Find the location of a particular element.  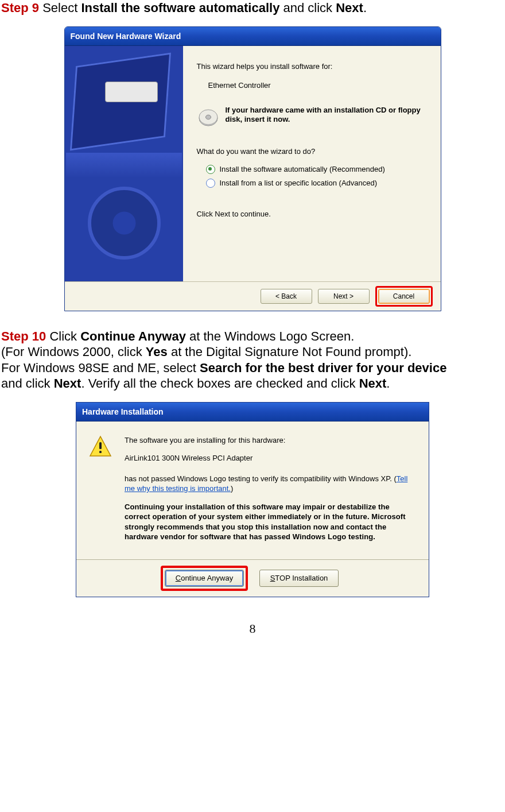

warning-paragraph: Continuing your installation of this sof… is located at coordinates (269, 522).